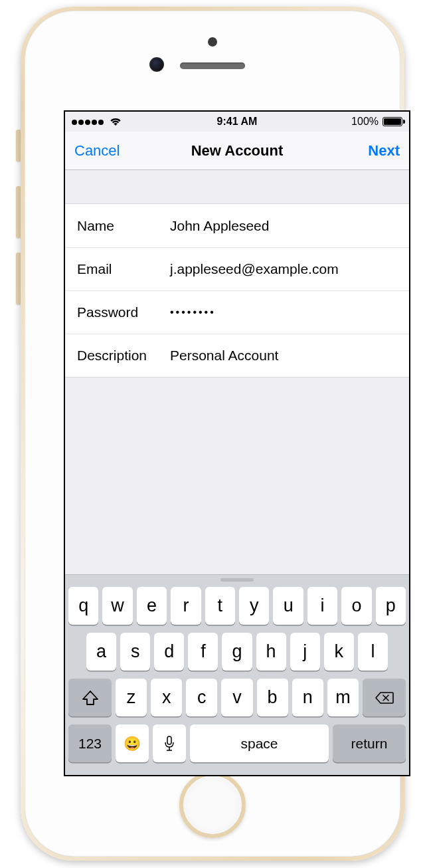 The width and height of the screenshot is (425, 868). I want to click on key-i: i, so click(323, 606).